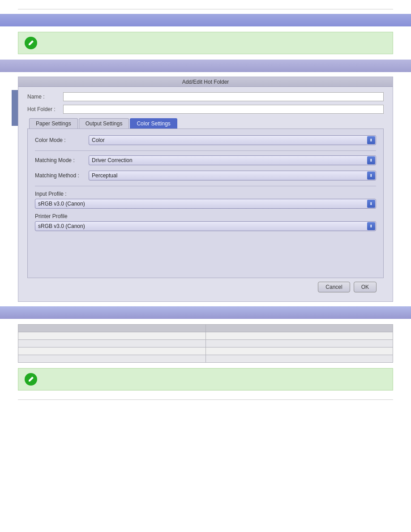  I want to click on section3-header, so click(206, 313).